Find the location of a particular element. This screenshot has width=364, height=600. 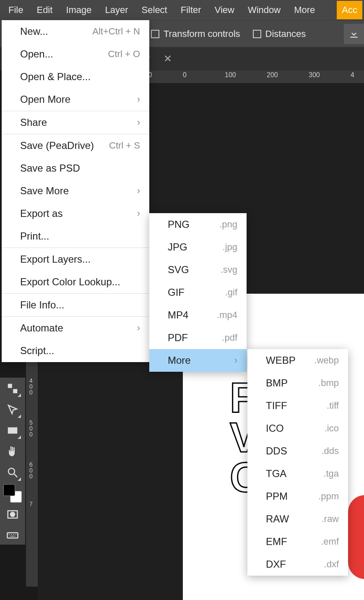

file-menu-item-new: New...Alt+Ctrl + N is located at coordinates (75, 31).